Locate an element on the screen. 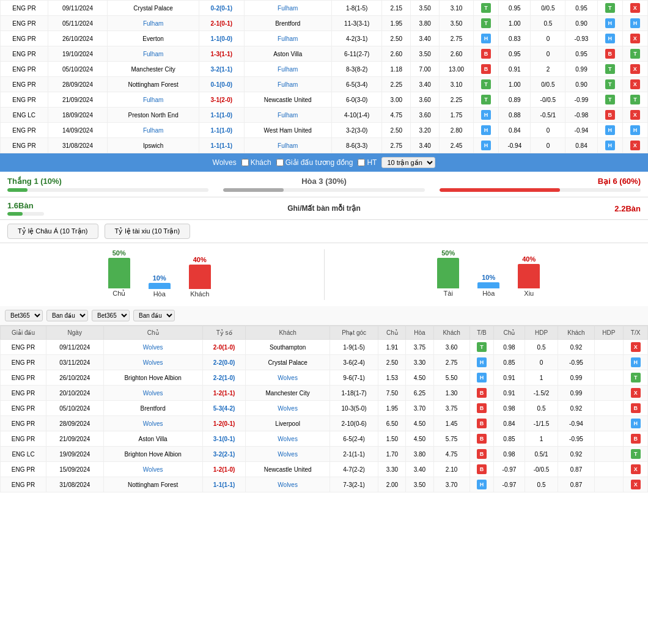 The width and height of the screenshot is (648, 644). ban-dau-select-2: Ban đầu is located at coordinates (154, 315).